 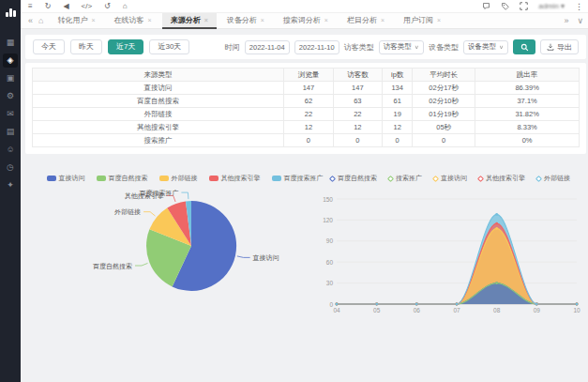 I want to click on quick-range-button: 近7天, so click(x=126, y=47).